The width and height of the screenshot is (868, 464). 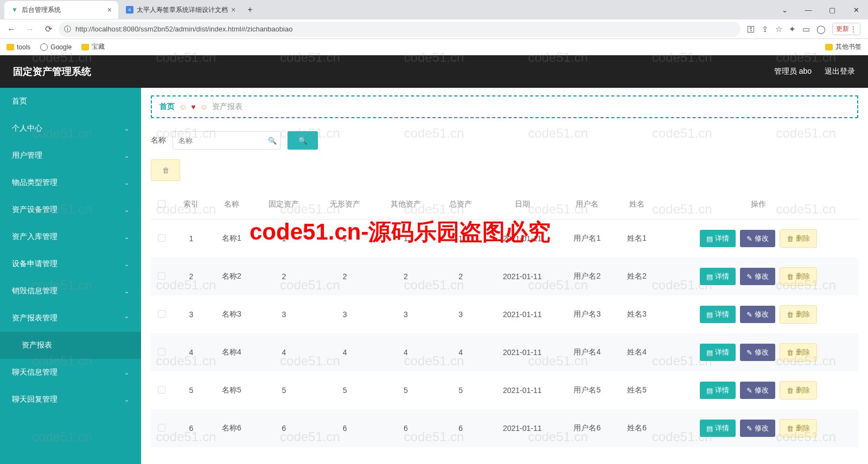 I want to click on update-button: 更新⋮, so click(x=846, y=29).